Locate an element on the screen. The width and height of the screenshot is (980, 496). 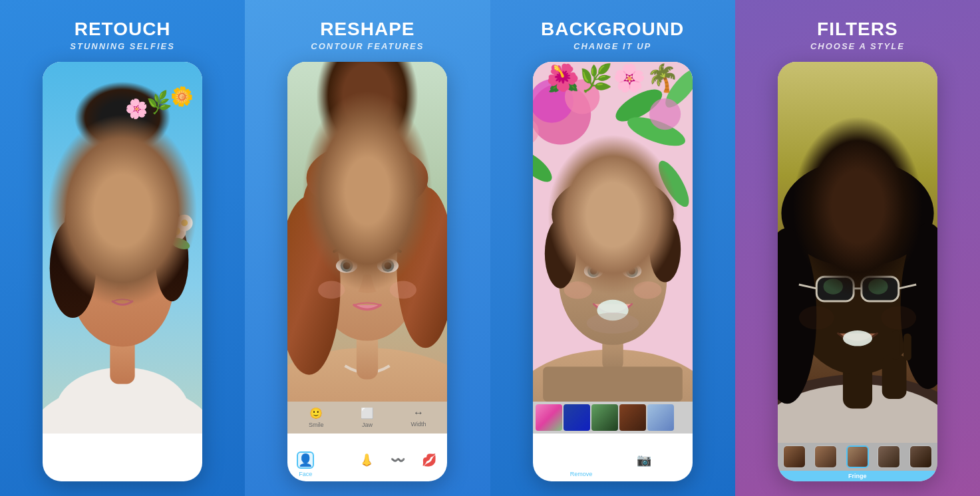
toolbar-item-auto-1: ✦ Auto is located at coordinates (61, 464).